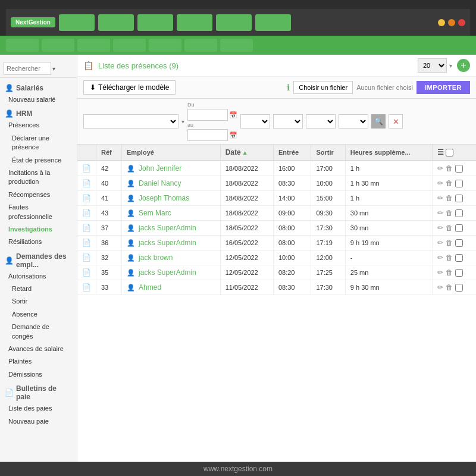 The image size is (476, 476). What do you see at coordinates (233, 136) in the screenshot?
I see `calendar-to-icon: 📅` at bounding box center [233, 136].